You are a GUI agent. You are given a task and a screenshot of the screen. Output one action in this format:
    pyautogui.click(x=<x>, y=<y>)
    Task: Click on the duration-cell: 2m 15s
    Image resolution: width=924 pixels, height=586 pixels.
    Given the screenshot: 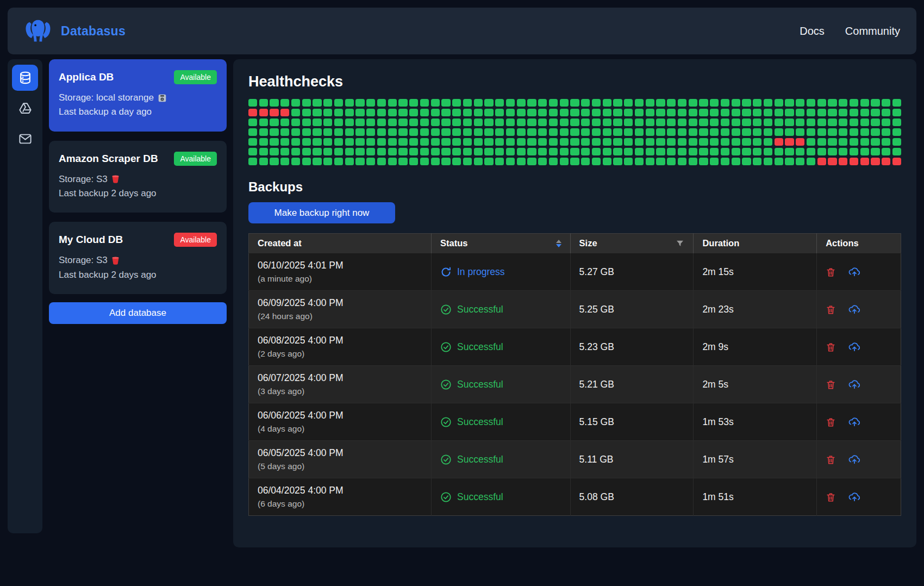 What is the action you would take?
    pyautogui.click(x=756, y=272)
    